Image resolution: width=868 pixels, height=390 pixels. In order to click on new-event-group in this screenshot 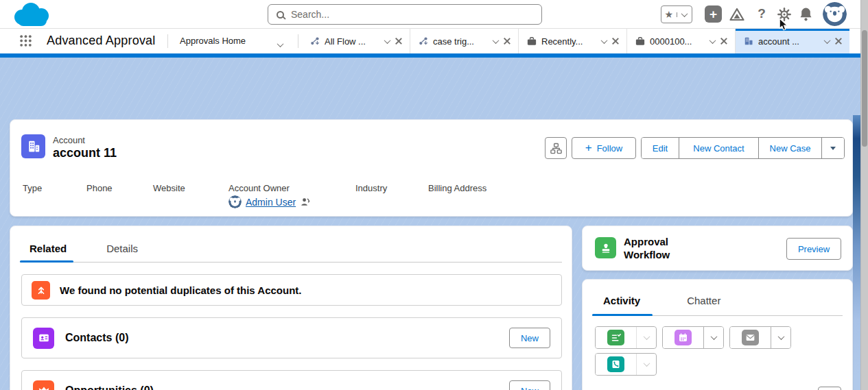, I will do `click(693, 337)`.